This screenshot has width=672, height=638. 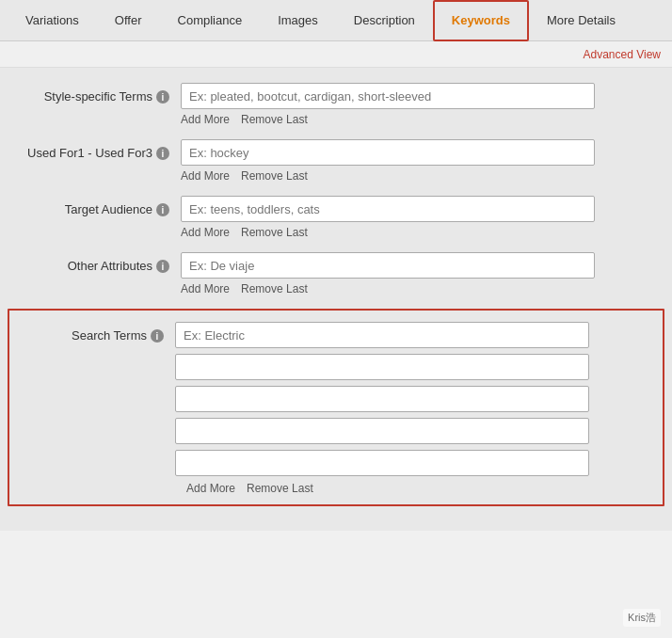 What do you see at coordinates (205, 289) in the screenshot?
I see `other-attributes-add-more: Add More` at bounding box center [205, 289].